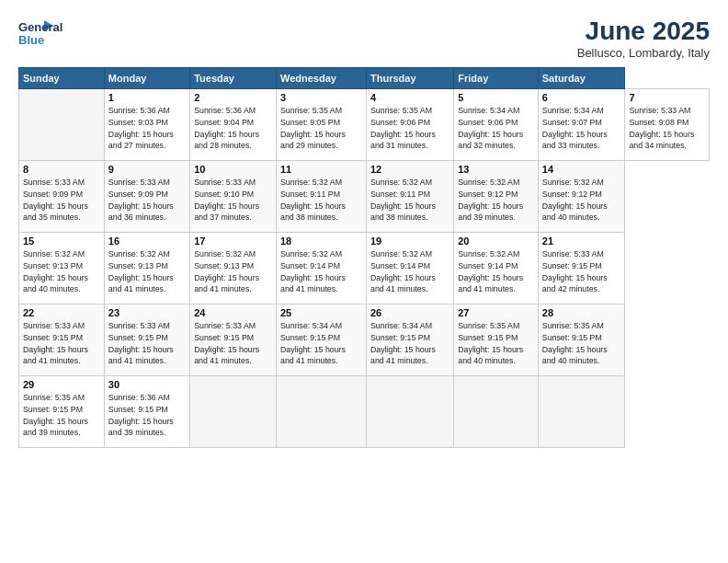 The width and height of the screenshot is (728, 563). I want to click on day-cell: 2Sunrise: 5:36 AMSunset: 9:04 PMDaylight…, so click(233, 125).